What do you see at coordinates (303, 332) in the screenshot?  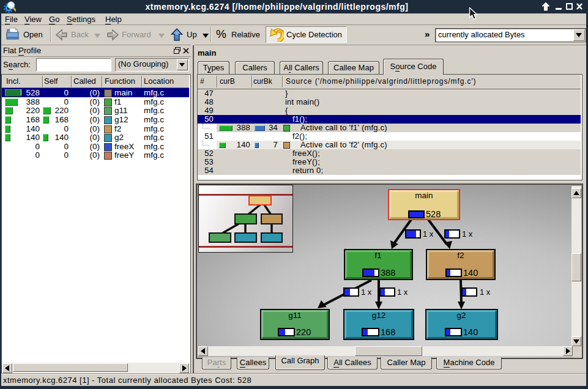 I see `svg-text: 220` at bounding box center [303, 332].